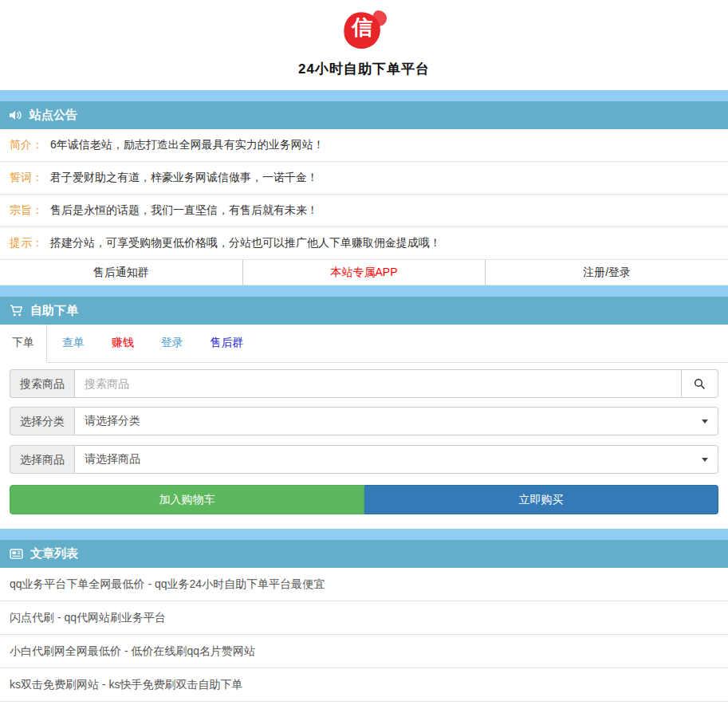 This screenshot has width=728, height=709. Describe the element at coordinates (378, 384) in the screenshot. I see `search-input` at that location.